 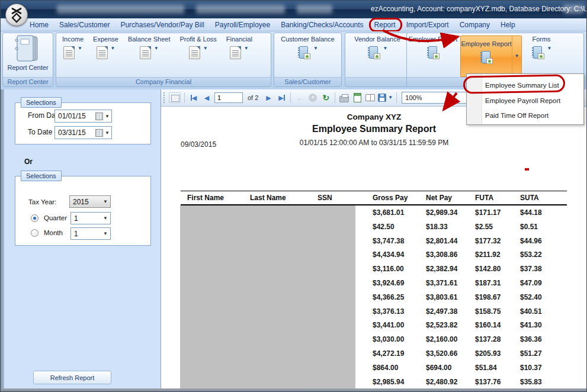 I want to click on report-cell: $4,272.19, so click(x=389, y=354).